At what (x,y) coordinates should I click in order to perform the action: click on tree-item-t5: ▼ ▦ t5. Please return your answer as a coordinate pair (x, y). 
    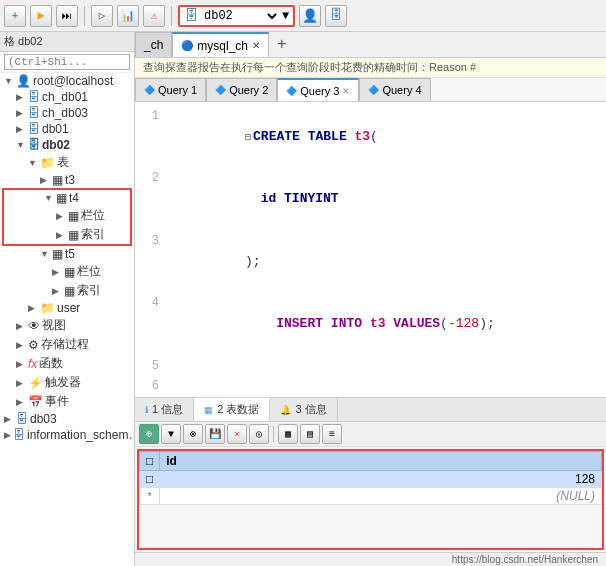
    Looking at the image, I should click on (67, 254).